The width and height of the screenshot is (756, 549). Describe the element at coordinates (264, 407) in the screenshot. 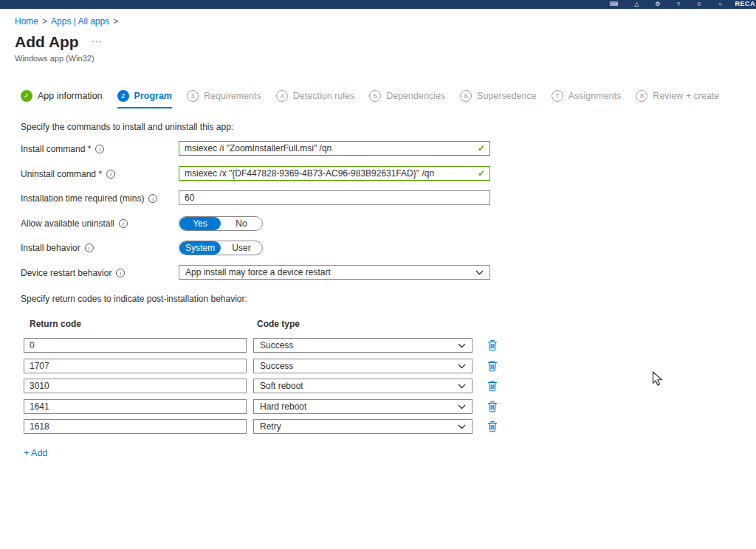

I see `return-code-row: Hard reboot` at that location.